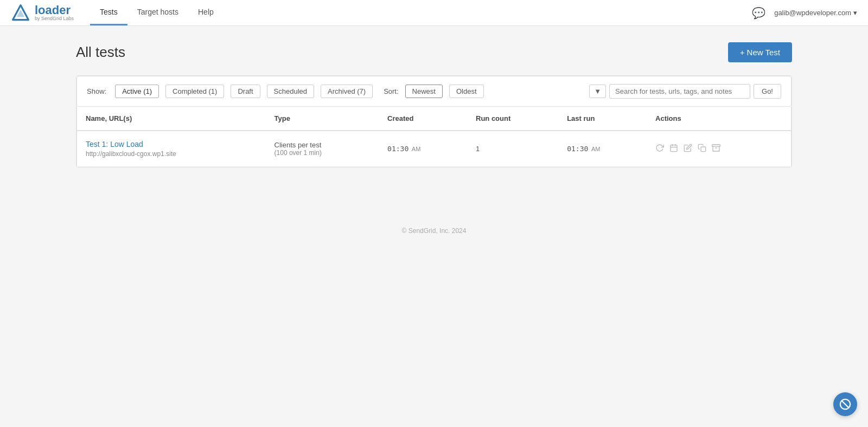  What do you see at coordinates (42, 13) in the screenshot?
I see `brand-logo: loader by SendGrid Labs` at bounding box center [42, 13].